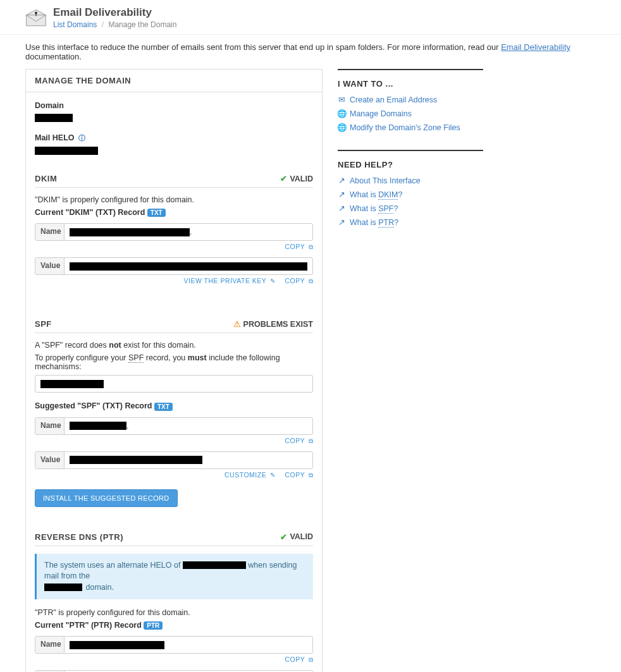 The height and width of the screenshot is (672, 621). I want to click on ptr-name-label: Name, so click(50, 645).